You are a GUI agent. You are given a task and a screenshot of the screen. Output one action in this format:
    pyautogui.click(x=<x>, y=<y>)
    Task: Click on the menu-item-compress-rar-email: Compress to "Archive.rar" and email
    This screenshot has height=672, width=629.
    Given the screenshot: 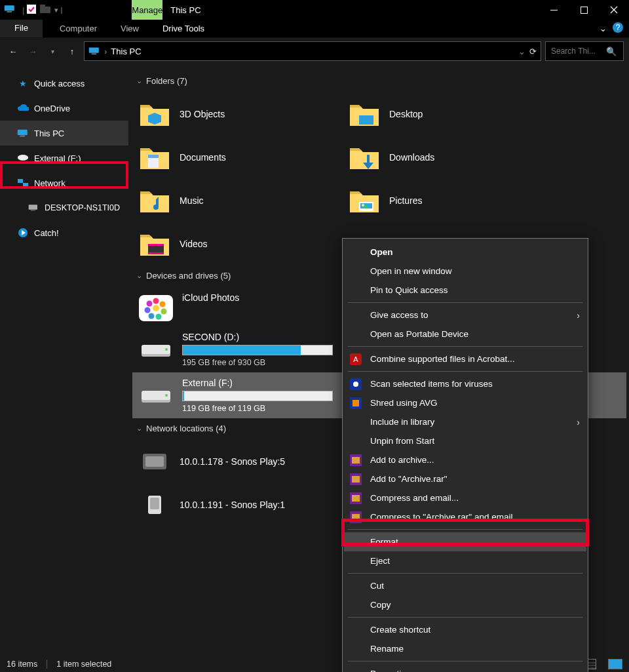 What is the action you would take?
    pyautogui.click(x=465, y=517)
    